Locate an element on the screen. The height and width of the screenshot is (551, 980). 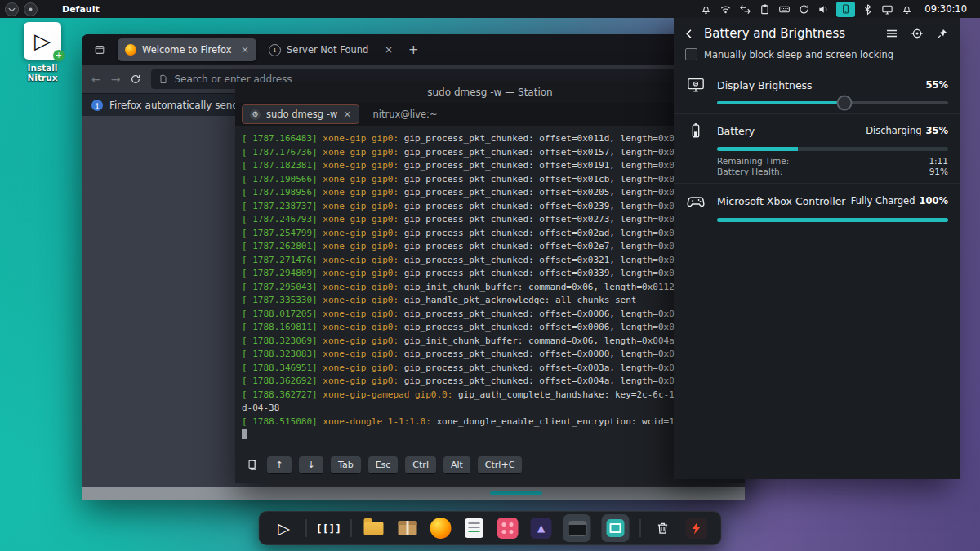
controller-charge-bar is located at coordinates (833, 220).